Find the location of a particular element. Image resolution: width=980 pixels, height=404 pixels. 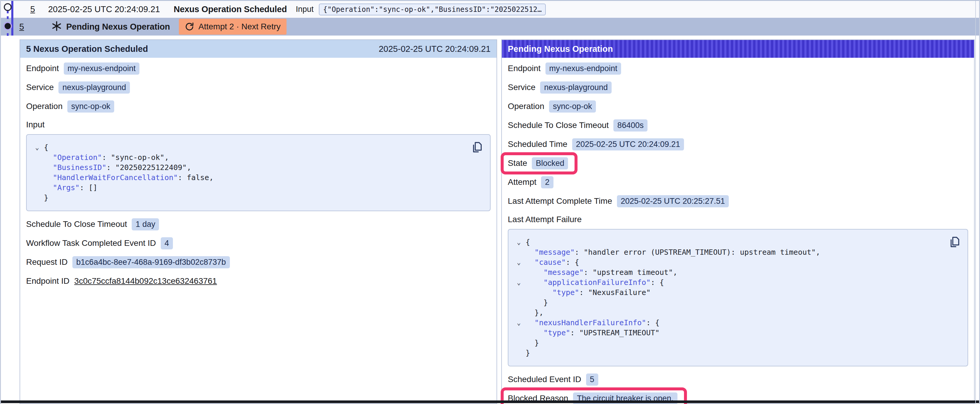

input-json-block: ⌄{ "Operation": "sync-op-ok", "BusinessI… is located at coordinates (259, 173).